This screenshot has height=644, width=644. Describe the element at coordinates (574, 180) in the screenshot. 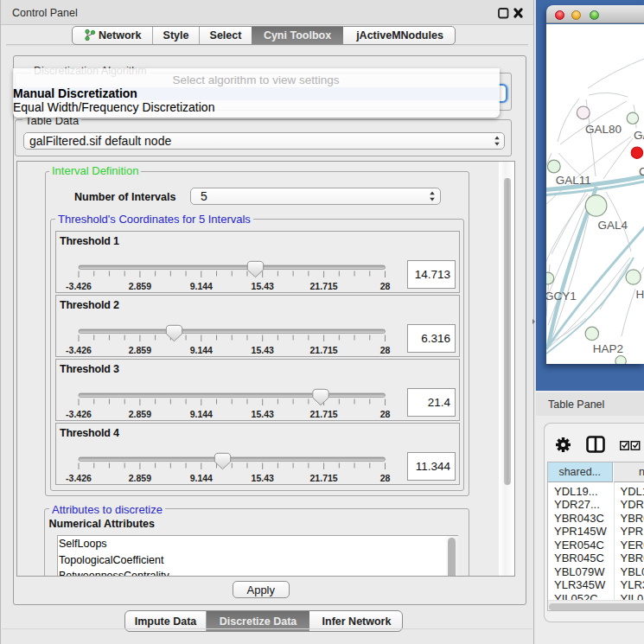

I see `svg-text: GAL11` at that location.